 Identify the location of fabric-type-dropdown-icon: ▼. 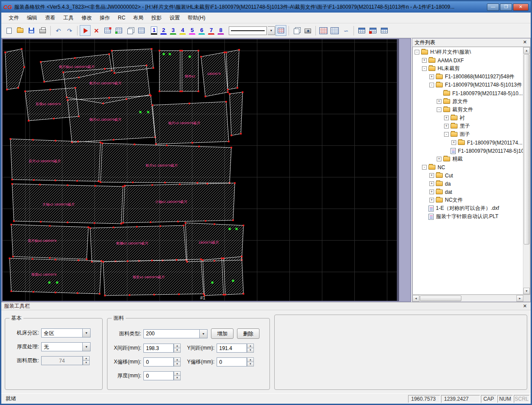
(204, 334).